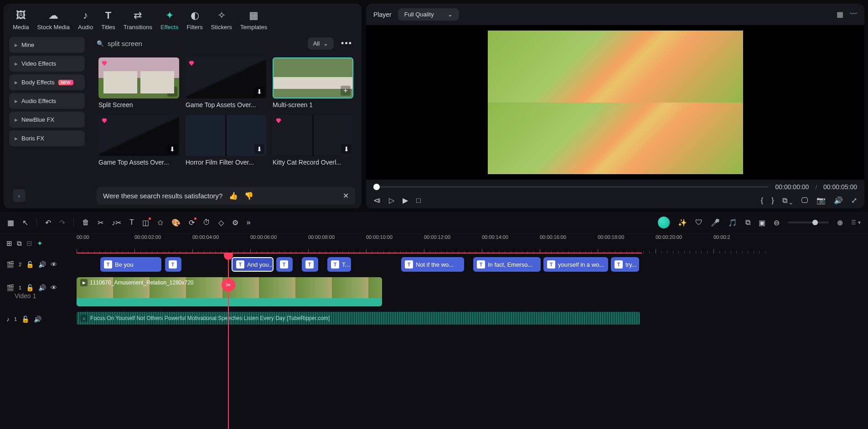  I want to click on overlay-button: ⧉, so click(748, 222).